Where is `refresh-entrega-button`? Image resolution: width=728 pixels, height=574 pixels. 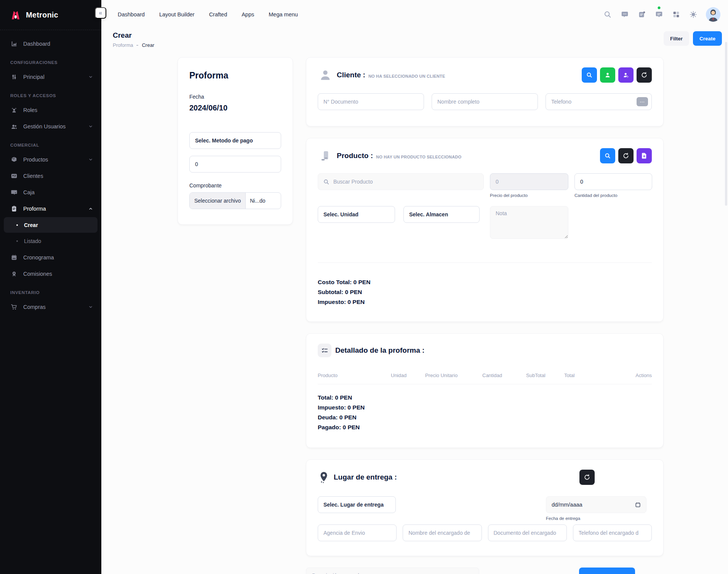
refresh-entrega-button is located at coordinates (587, 477).